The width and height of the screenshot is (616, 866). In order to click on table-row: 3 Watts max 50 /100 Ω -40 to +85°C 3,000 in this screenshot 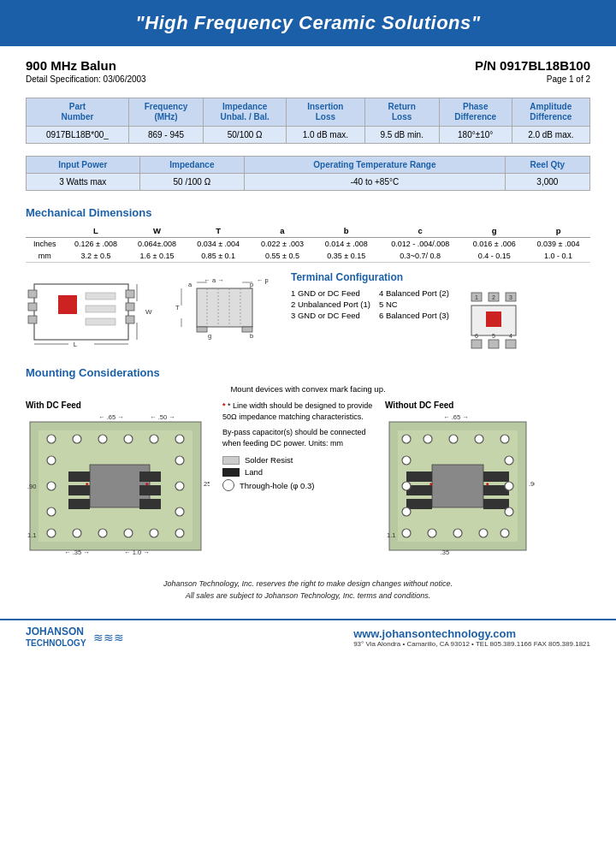, I will do `click(308, 182)`.